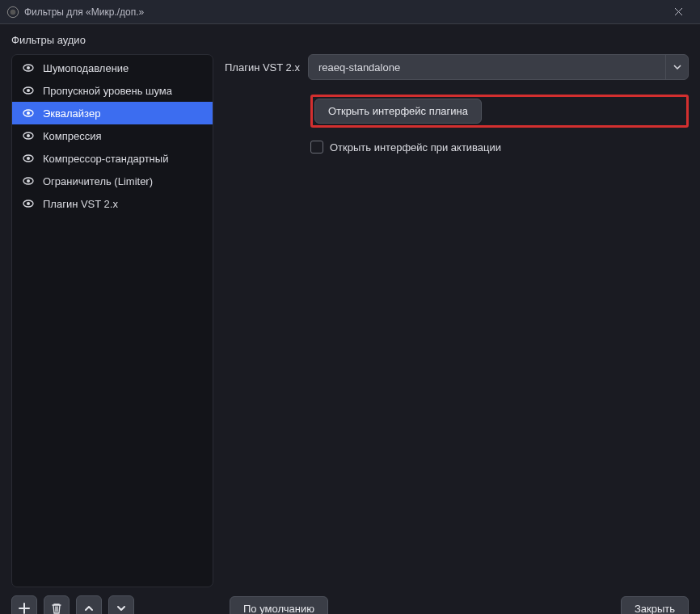 This screenshot has height=614, width=700. I want to click on filter-item-label: Компрессия, so click(73, 136).